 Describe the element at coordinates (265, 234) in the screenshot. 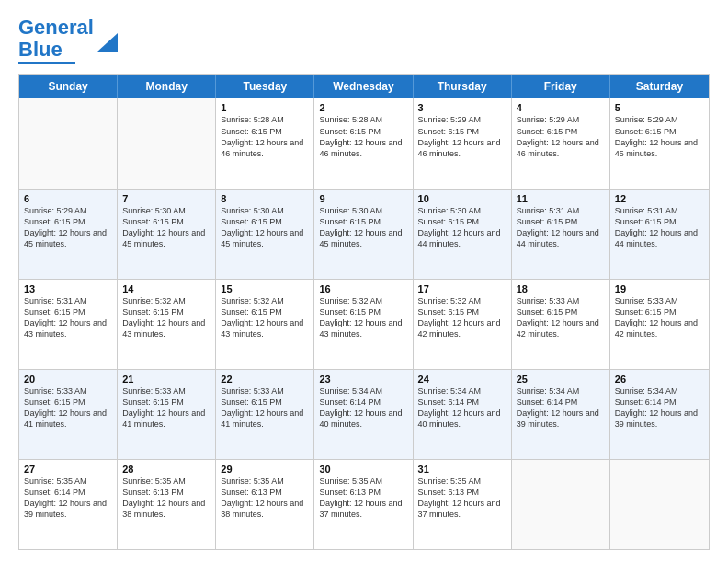

I see `calendar-cell-8: 8Sunrise: 5:30 AM Sunset: 6:15 PM Daylig…` at that location.